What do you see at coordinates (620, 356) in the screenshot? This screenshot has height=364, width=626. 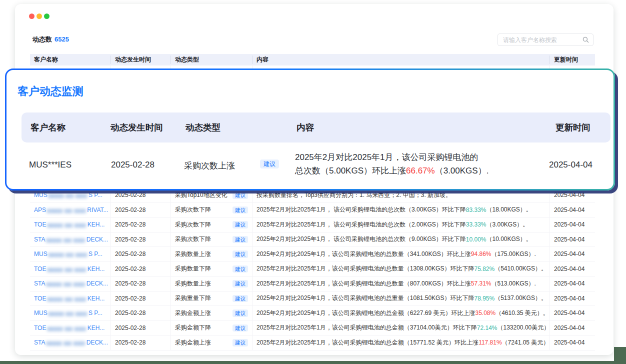 I see `page-bottom-right-corner` at bounding box center [620, 356].